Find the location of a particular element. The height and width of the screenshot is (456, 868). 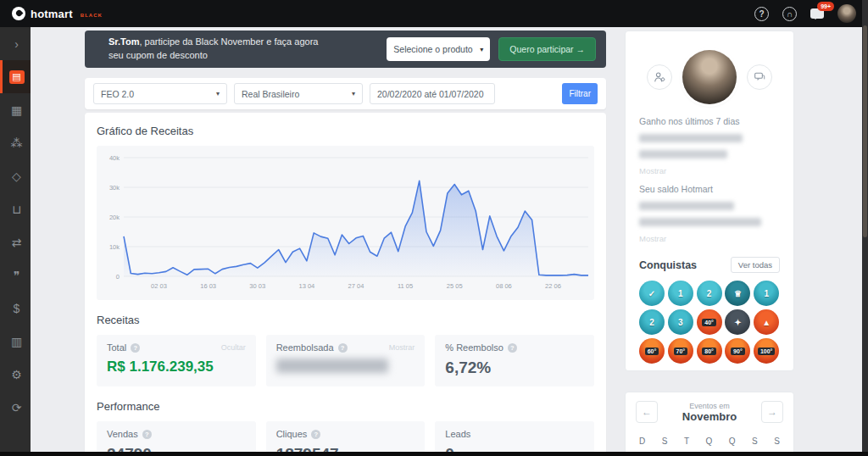

sidebar-item-finance-dollar: $ is located at coordinates (15, 309).